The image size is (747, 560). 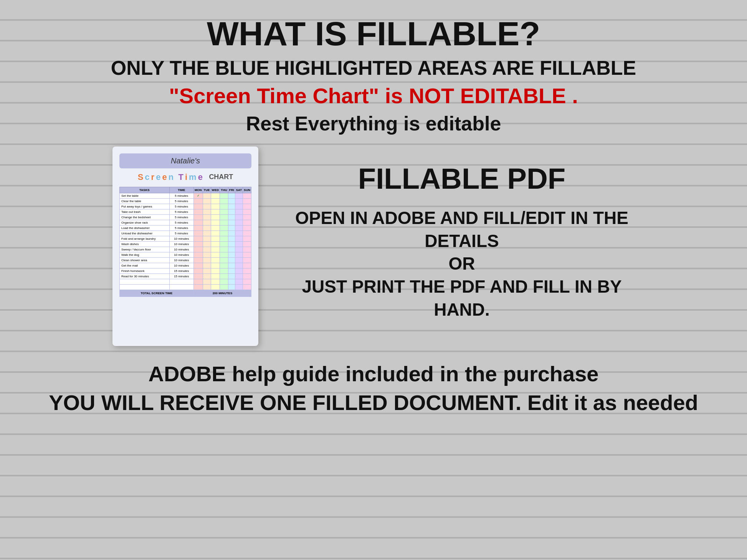 What do you see at coordinates (145, 249) in the screenshot?
I see `task-name: Sweep / Vaccum floor` at bounding box center [145, 249].